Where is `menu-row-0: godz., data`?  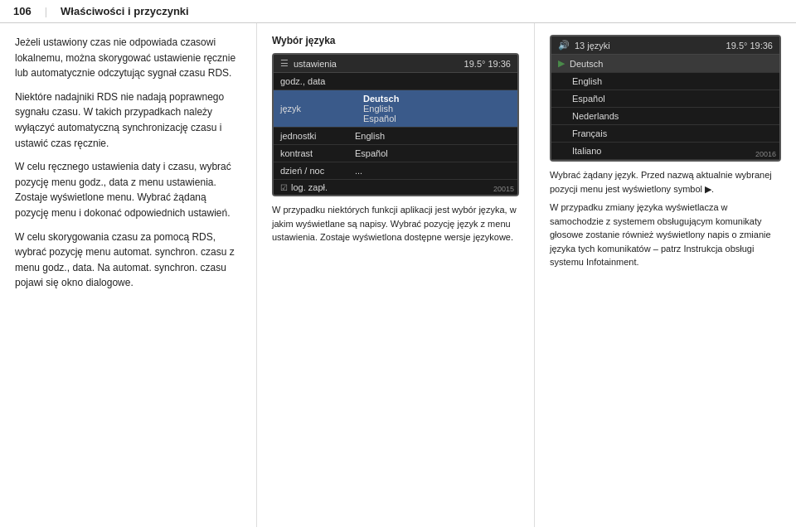
menu-row-0: godz., data is located at coordinates (396, 81).